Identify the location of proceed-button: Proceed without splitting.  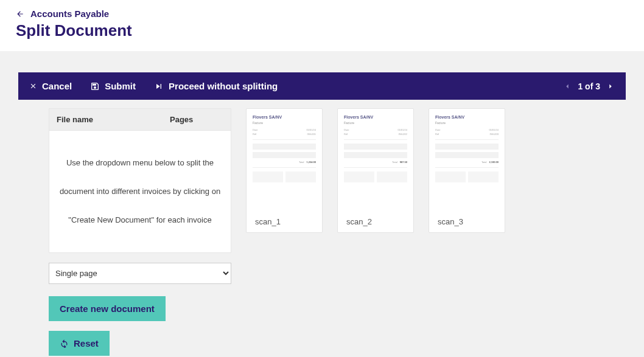
(215, 86).